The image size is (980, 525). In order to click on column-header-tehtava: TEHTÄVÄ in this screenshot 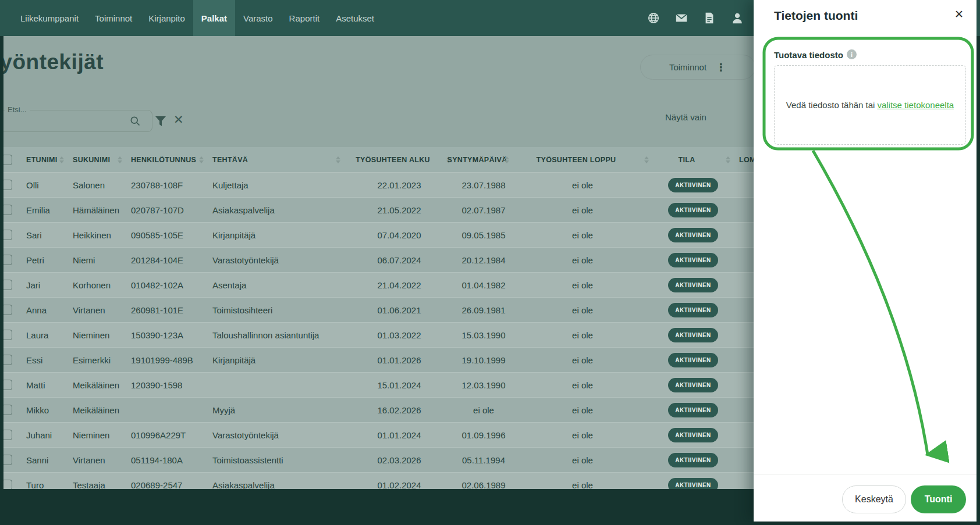, I will do `click(276, 159)`.